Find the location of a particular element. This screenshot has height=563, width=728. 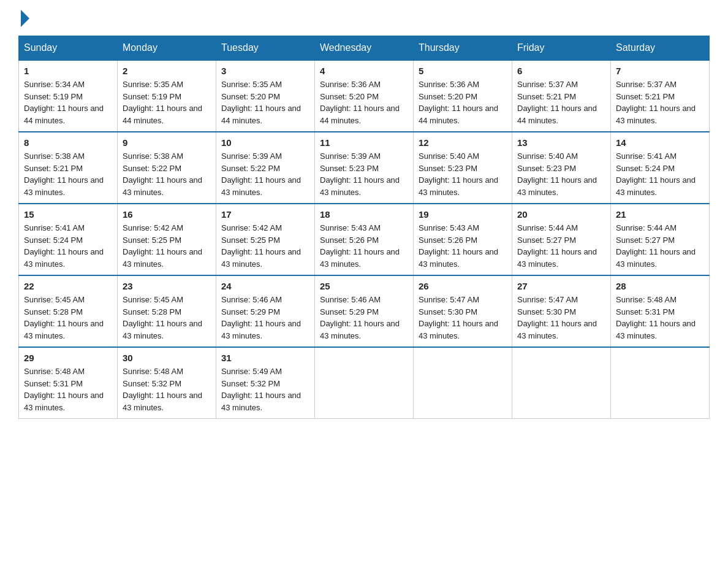

calendar-cell: 4 Sunrise: 5:36 AMSunset: 5:20 PMDayligh… is located at coordinates (364, 96).